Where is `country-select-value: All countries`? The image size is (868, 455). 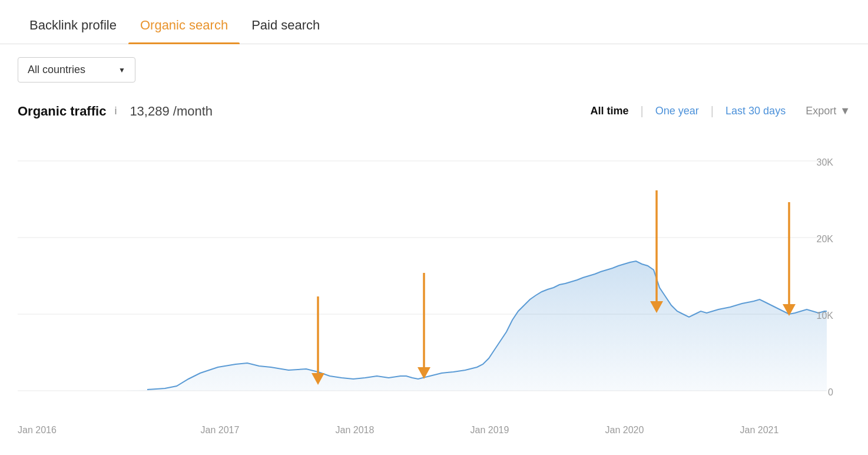
country-select-value: All countries is located at coordinates (57, 70).